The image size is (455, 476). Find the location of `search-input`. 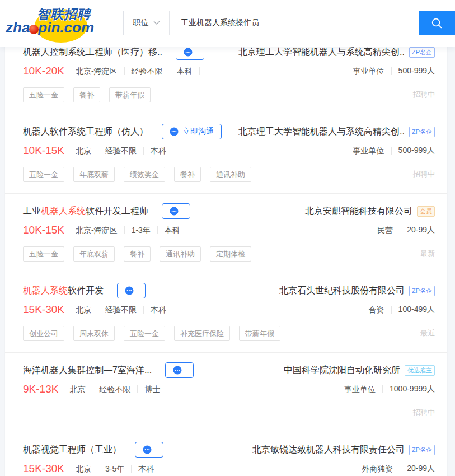

search-input is located at coordinates (294, 23).